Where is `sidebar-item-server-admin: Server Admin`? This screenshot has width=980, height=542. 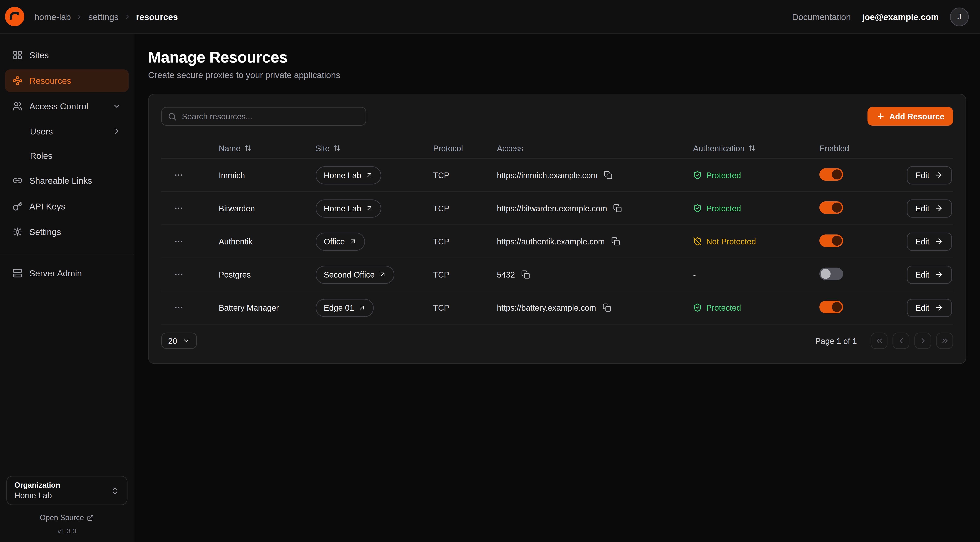
sidebar-item-server-admin: Server Admin is located at coordinates (67, 273).